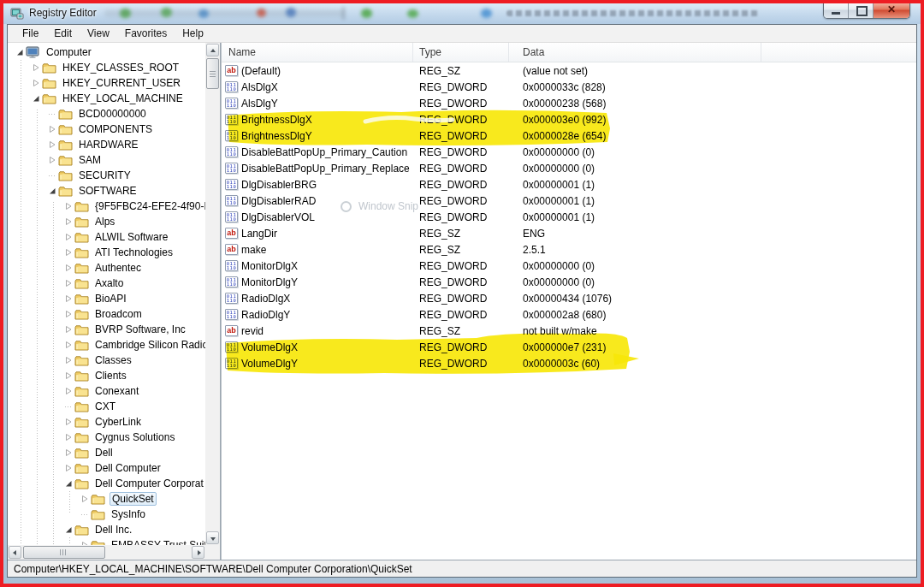 This screenshot has height=587, width=924. I want to click on window-controls, so click(867, 11).